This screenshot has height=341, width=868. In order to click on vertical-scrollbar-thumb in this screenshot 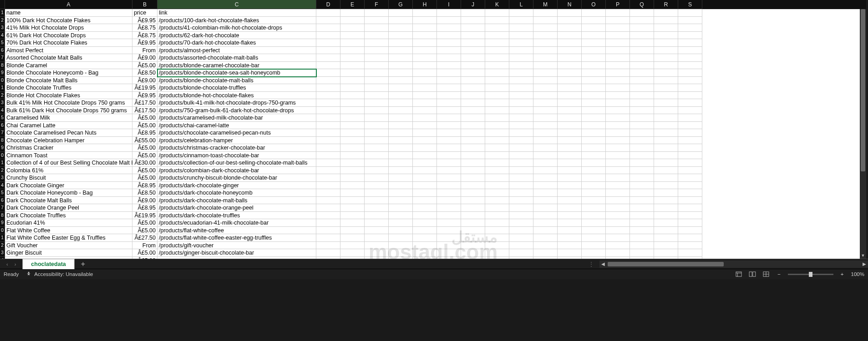, I will do `click(863, 90)`.